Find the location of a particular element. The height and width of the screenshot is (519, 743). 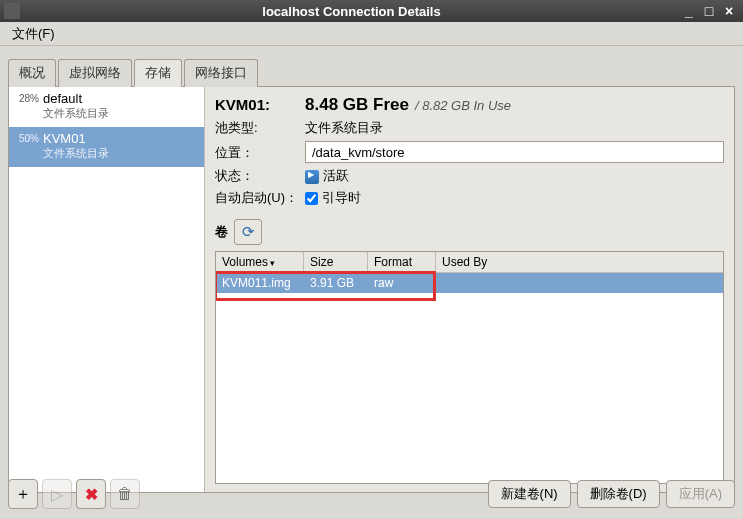

trash-icon: 🗑 is located at coordinates (125, 494).